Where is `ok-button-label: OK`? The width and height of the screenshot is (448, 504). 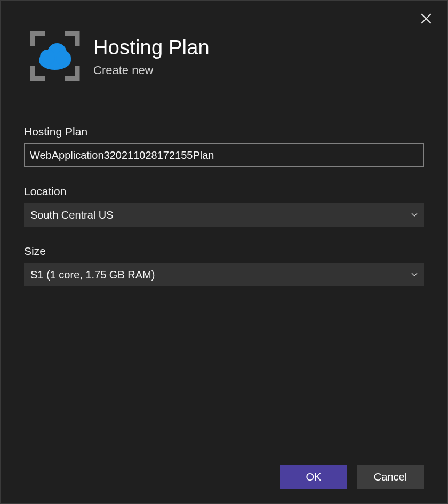 ok-button-label: OK is located at coordinates (314, 477).